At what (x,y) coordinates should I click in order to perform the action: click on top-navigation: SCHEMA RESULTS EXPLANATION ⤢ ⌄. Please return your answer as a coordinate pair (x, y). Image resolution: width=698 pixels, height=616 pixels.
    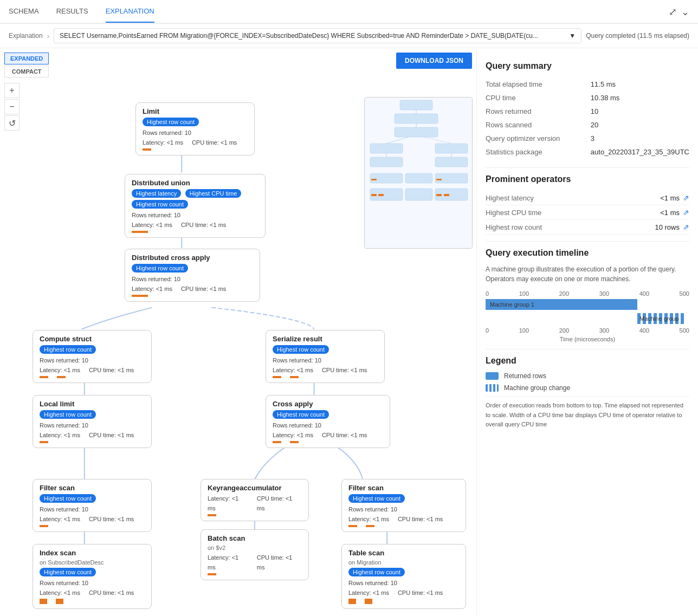
    Looking at the image, I should click on (349, 12).